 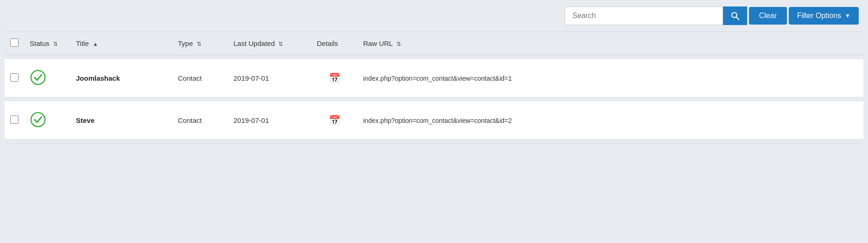 What do you see at coordinates (819, 16) in the screenshot?
I see `filter-label: Filter Options` at bounding box center [819, 16].